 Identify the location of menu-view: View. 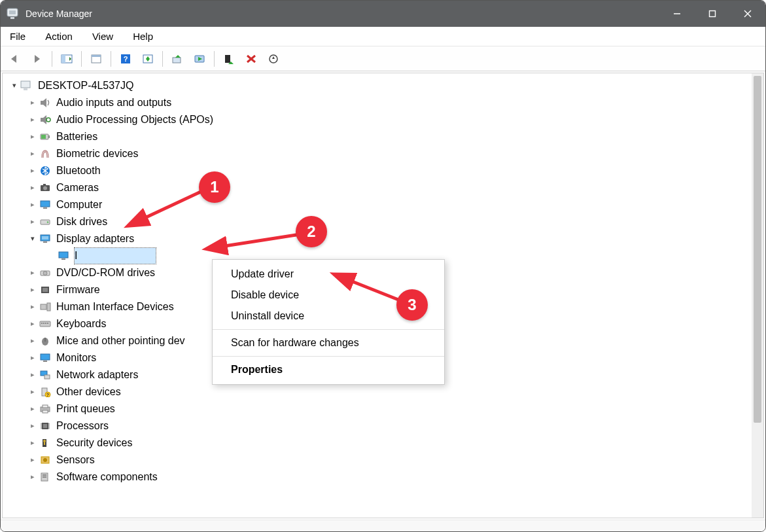
(103, 37).